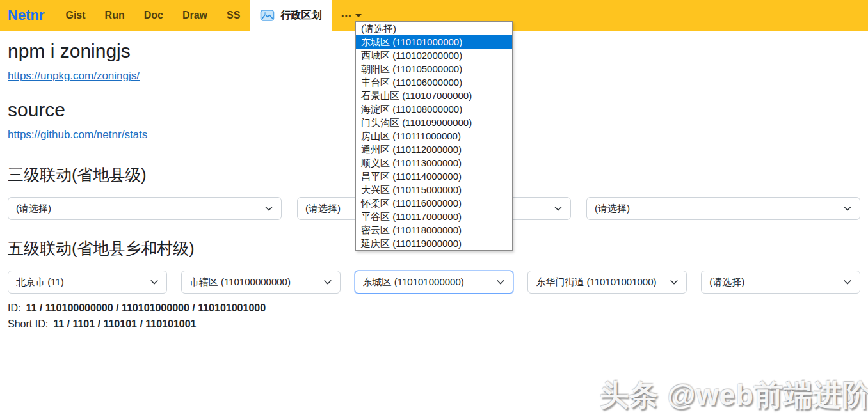 This screenshot has width=868, height=417. I want to click on dropdown-option: 昌平区 (110114000000), so click(434, 177).